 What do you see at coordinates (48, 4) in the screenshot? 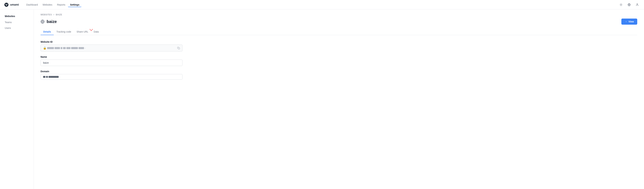
I see `nav-link-websites: Websites` at bounding box center [48, 4].